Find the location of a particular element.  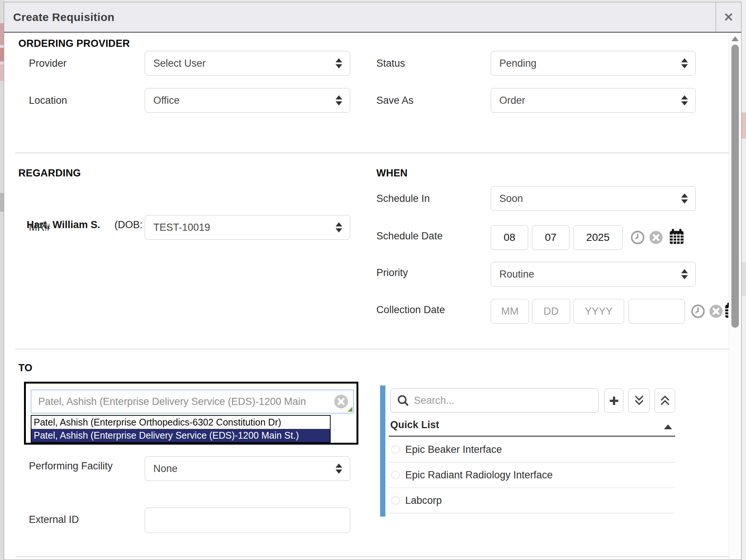

priority-label: Priority is located at coordinates (392, 273).